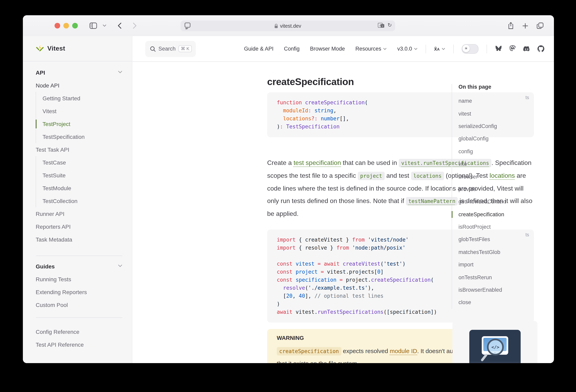 This screenshot has height=392, width=576. What do you see at coordinates (541, 49) in the screenshot?
I see `github-icon` at bounding box center [541, 49].